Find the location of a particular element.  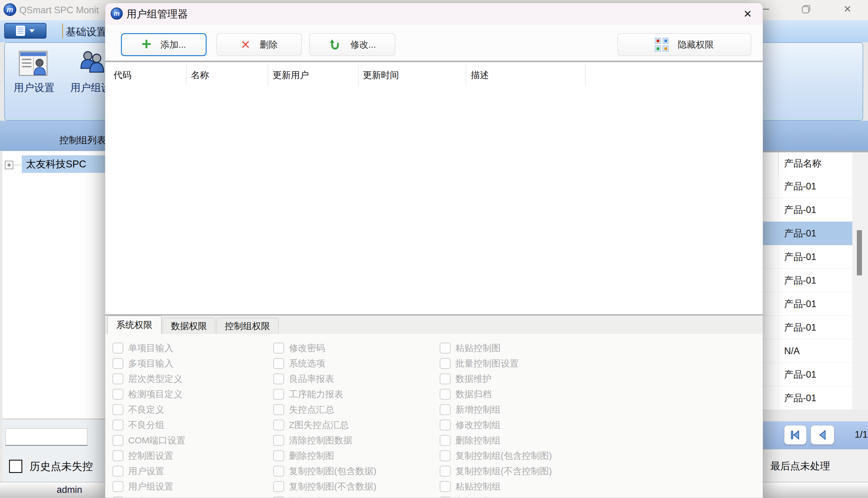

dialog-close-button: ✕ is located at coordinates (748, 14).